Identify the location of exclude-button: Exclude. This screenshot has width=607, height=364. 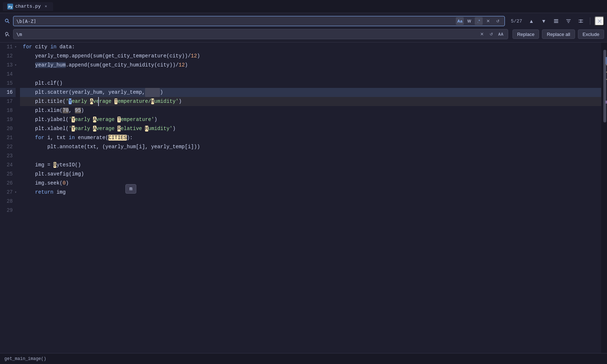
(591, 34).